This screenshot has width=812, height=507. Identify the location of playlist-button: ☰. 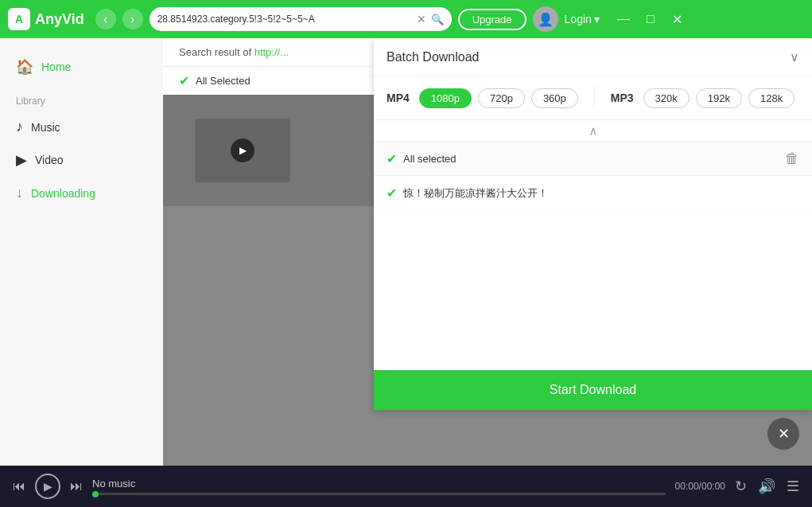
(793, 486).